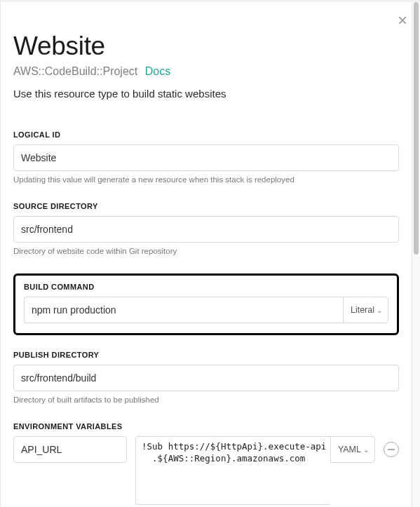 Image resolution: width=420 pixels, height=507 pixels. Describe the element at coordinates (206, 72) in the screenshot. I see `subtitle-row: AWS::CodeBuild::Project Docs` at that location.